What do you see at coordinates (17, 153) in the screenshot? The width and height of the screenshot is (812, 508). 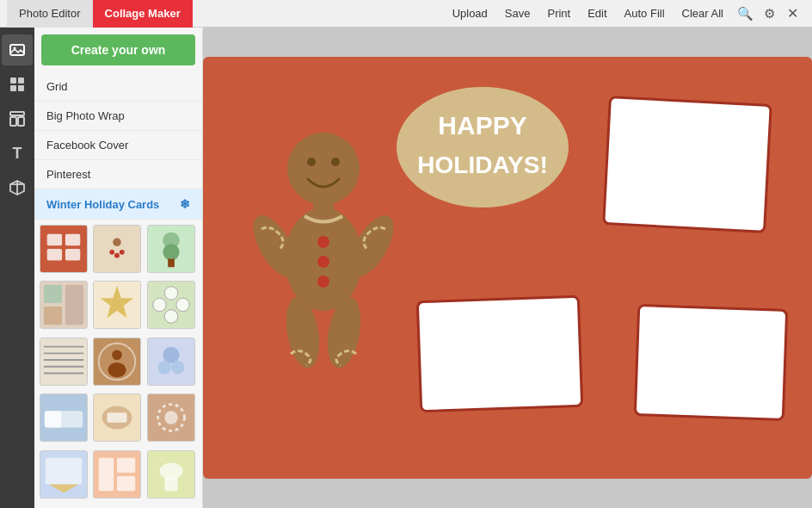 I see `iconbar-text: T` at bounding box center [17, 153].